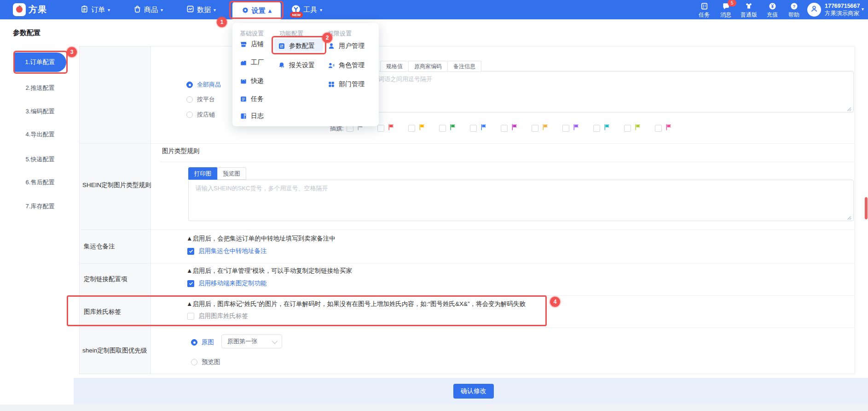 This screenshot has width=868, height=411. I want to click on menu-item-label: 用户管理, so click(352, 46).